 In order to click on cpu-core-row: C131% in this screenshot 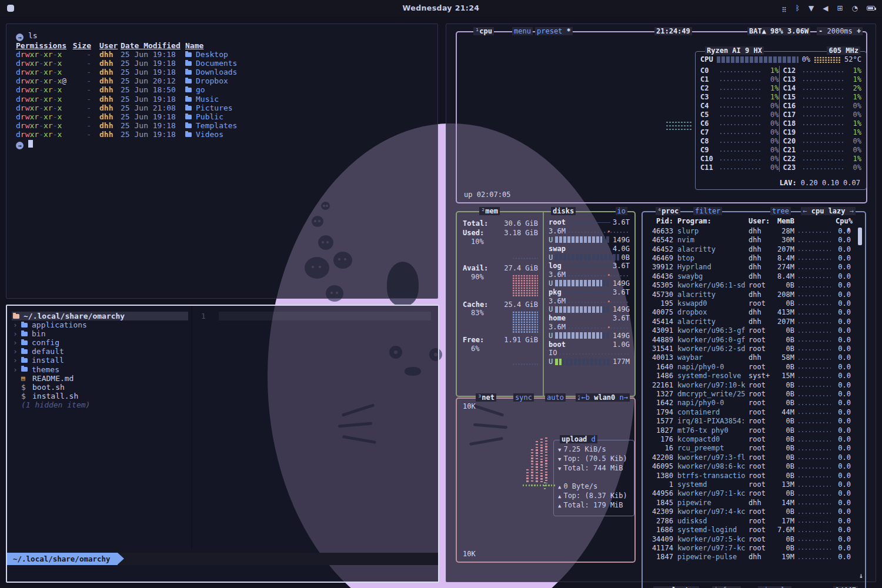, I will do `click(823, 79)`.